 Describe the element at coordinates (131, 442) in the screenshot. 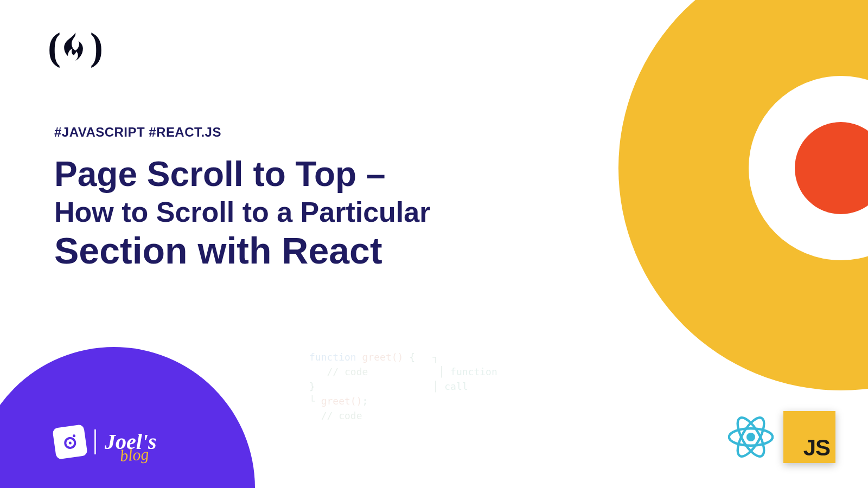

I see `author-brand-text: Joel's blog` at that location.